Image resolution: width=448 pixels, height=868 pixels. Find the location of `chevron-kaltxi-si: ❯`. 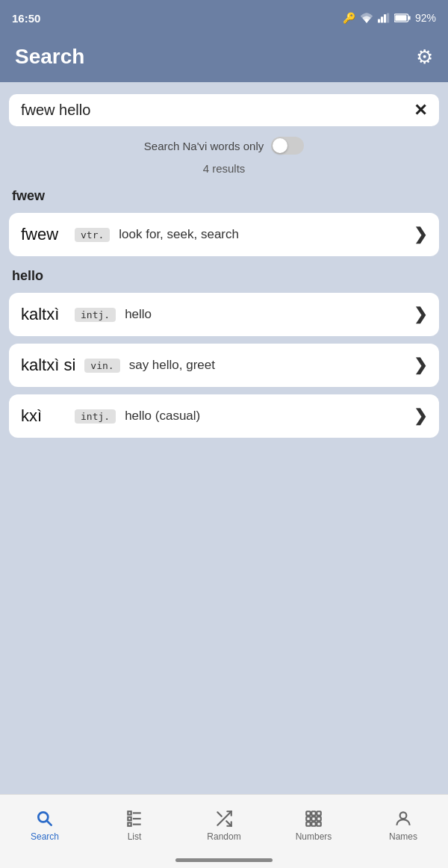

chevron-kaltxi-si: ❯ is located at coordinates (420, 365).